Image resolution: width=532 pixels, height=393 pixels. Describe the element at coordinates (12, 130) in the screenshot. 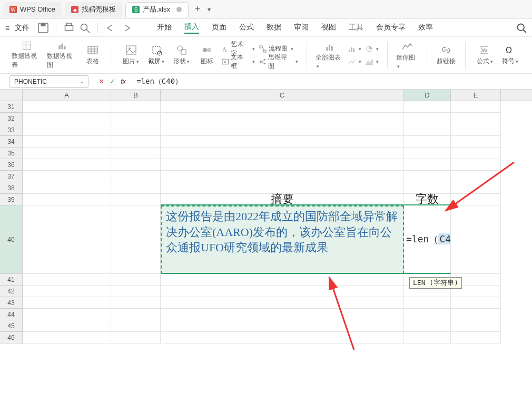

I see `row-header: 33` at that location.